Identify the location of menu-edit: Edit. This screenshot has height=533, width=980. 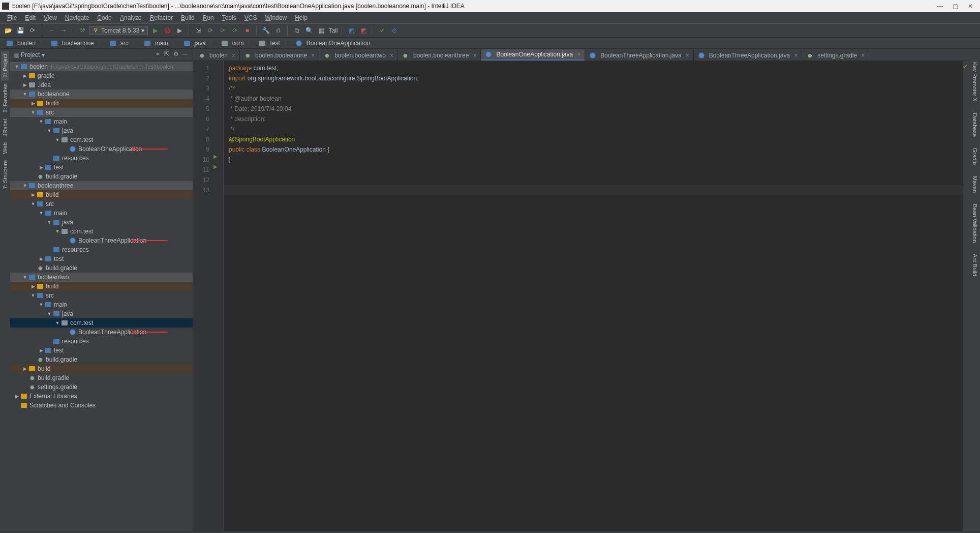
(30, 18).